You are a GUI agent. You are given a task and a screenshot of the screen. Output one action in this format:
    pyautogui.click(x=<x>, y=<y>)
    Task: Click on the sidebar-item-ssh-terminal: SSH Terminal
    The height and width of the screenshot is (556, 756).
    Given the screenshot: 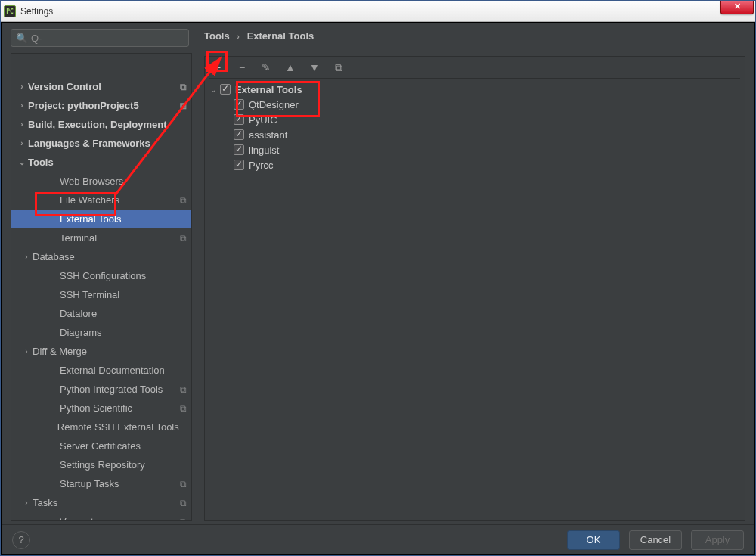 What is the action you would take?
    pyautogui.click(x=101, y=295)
    